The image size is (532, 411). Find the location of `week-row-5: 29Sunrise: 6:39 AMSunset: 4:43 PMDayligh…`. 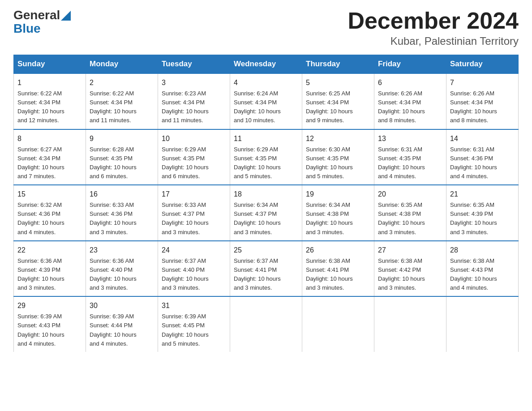

week-row-5: 29Sunrise: 6:39 AMSunset: 4:43 PMDayligh… is located at coordinates (266, 324).